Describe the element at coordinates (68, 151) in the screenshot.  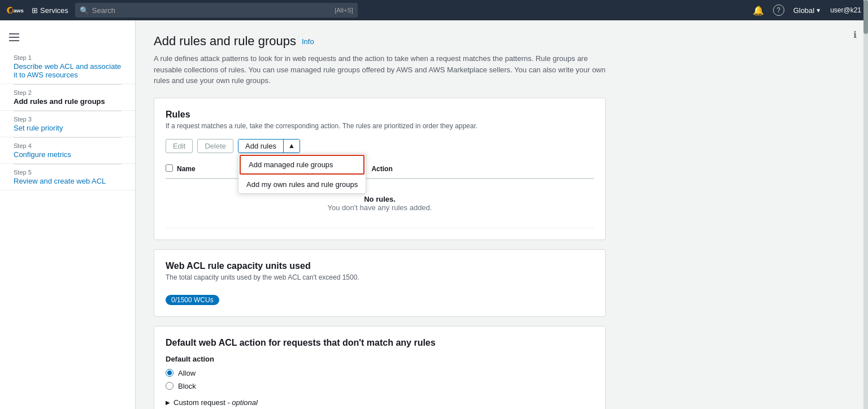
I see `sidebar-item-step4: Step 4Configure metrics` at that location.